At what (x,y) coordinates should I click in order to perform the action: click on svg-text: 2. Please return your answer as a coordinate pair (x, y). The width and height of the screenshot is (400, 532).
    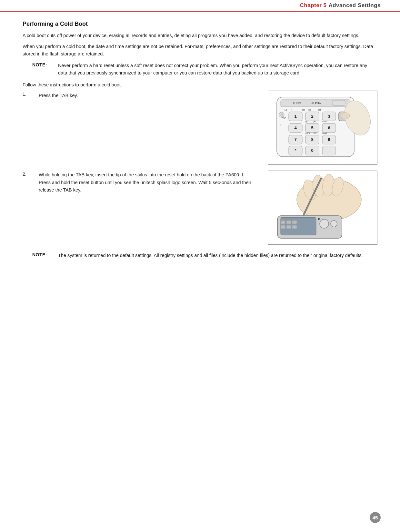
    Looking at the image, I should click on (312, 116).